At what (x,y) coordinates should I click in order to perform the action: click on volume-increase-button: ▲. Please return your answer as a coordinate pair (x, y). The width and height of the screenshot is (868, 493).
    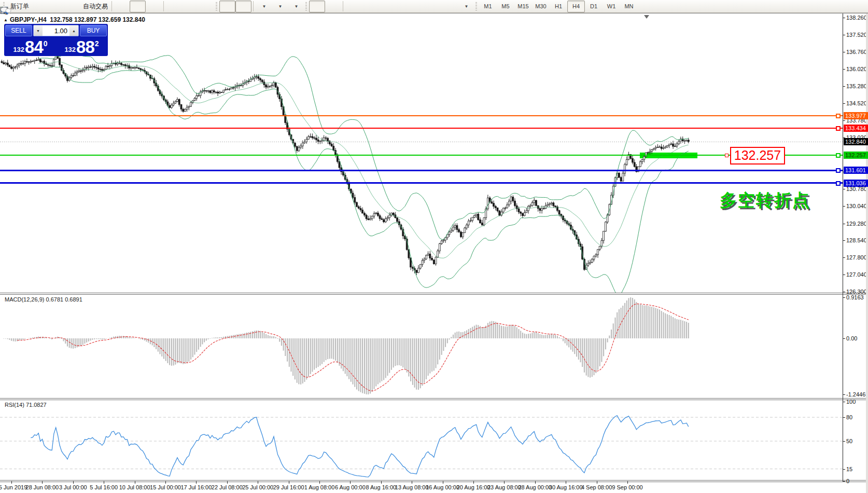
    Looking at the image, I should click on (74, 31).